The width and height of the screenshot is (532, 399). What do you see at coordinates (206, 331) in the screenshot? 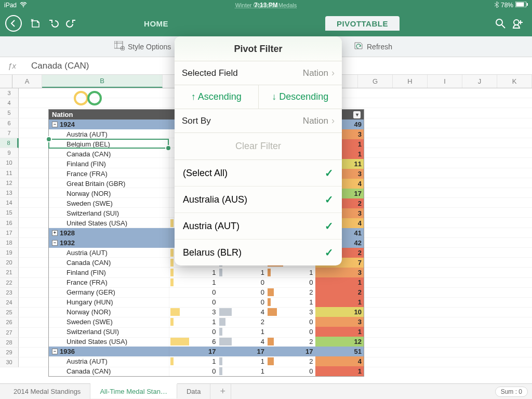
I see `pivot-data-row: Switzerland (SUI)0101` at bounding box center [206, 331].